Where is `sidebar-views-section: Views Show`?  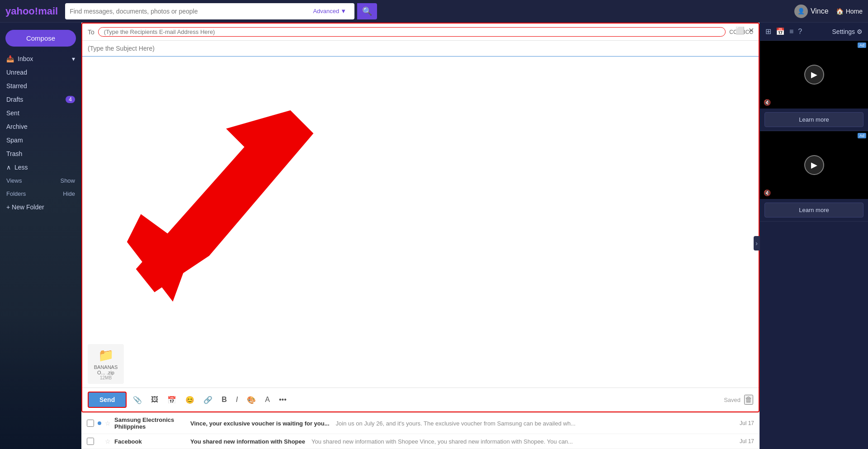
sidebar-views-section: Views Show is located at coordinates (41, 181).